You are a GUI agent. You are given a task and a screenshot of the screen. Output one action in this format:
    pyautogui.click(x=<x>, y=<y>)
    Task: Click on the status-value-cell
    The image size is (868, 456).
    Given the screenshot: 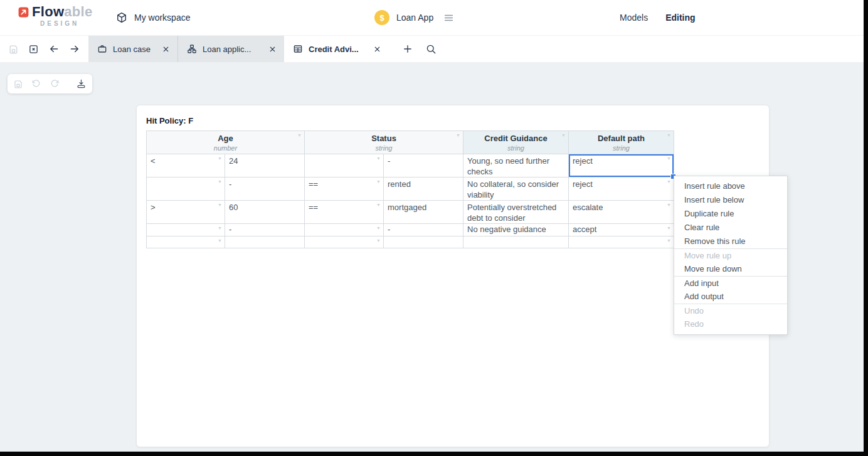 What is the action you would take?
    pyautogui.click(x=424, y=242)
    